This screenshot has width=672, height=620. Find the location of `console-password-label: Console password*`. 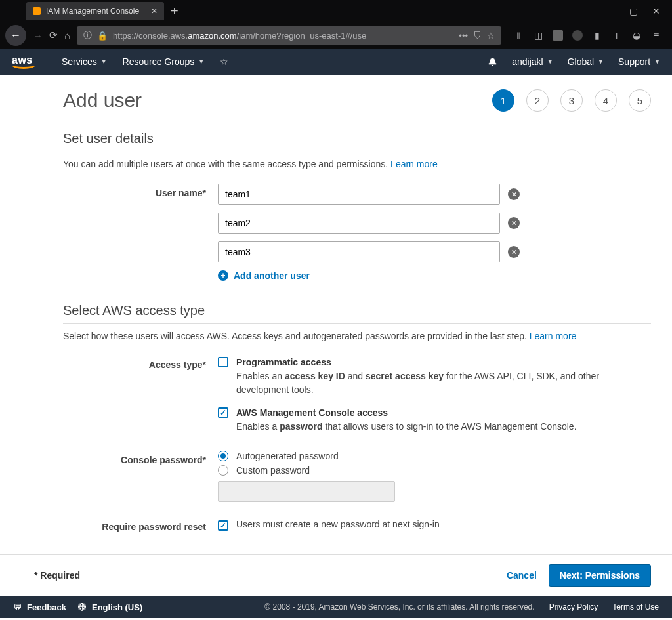

console-password-label: Console password* is located at coordinates (140, 458).